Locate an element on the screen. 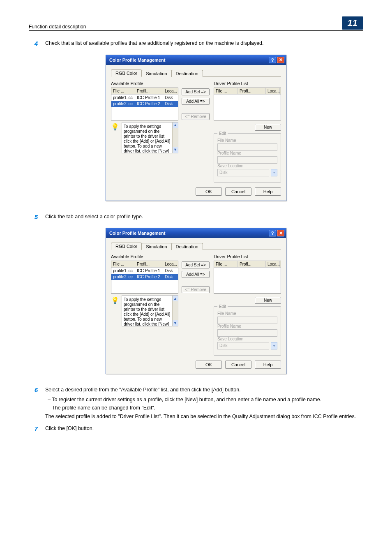 This screenshot has height=555, width=392. col-profile: Profil... is located at coordinates (149, 91).